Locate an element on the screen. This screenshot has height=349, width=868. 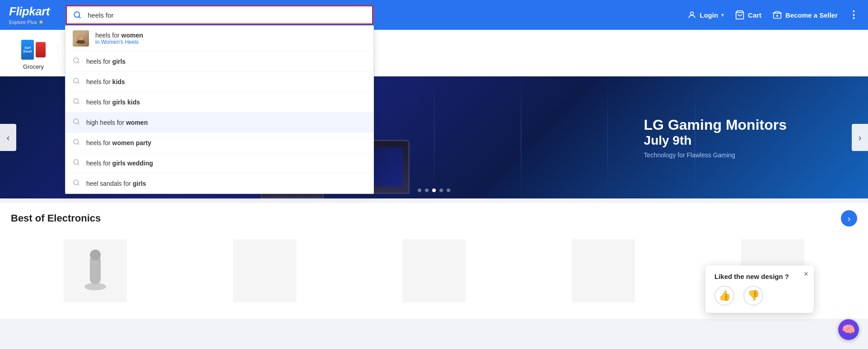
dropdown-item-7: heel sandals for girls is located at coordinates (219, 184).